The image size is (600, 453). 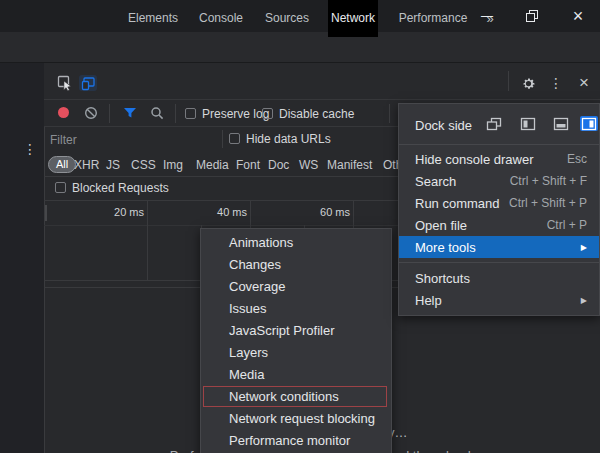 I want to click on menu-label: Open file, so click(x=441, y=226).